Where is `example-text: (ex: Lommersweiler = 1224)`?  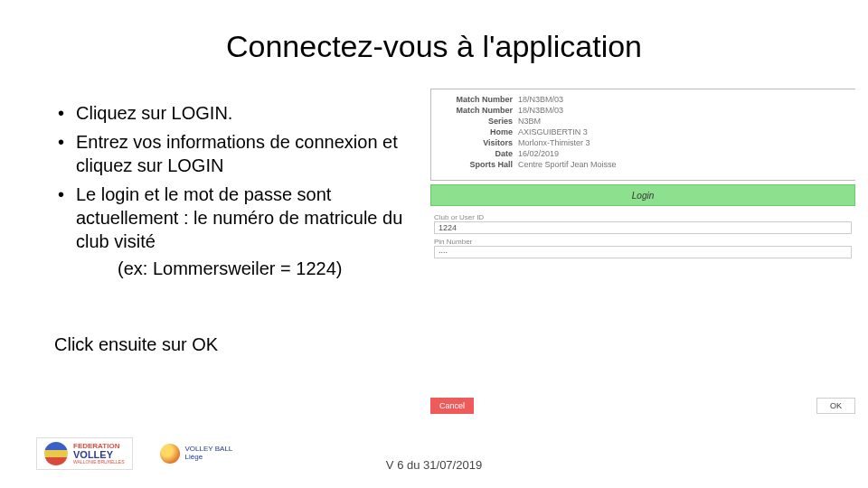 example-text: (ex: Lommersweiler = 1224) is located at coordinates (240, 269).